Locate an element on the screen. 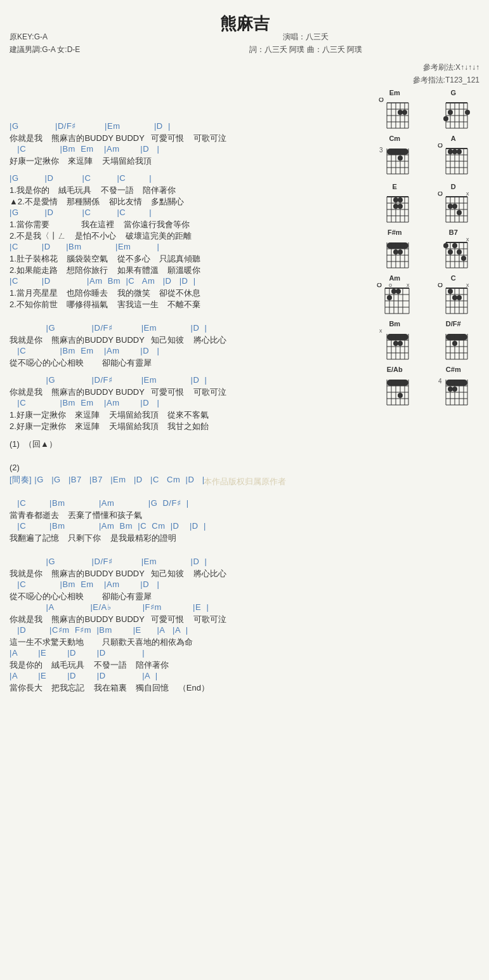 Image resolution: width=489 pixels, height=980 pixels. chord-line: |A |E |D |D |A | is located at coordinates (179, 677).